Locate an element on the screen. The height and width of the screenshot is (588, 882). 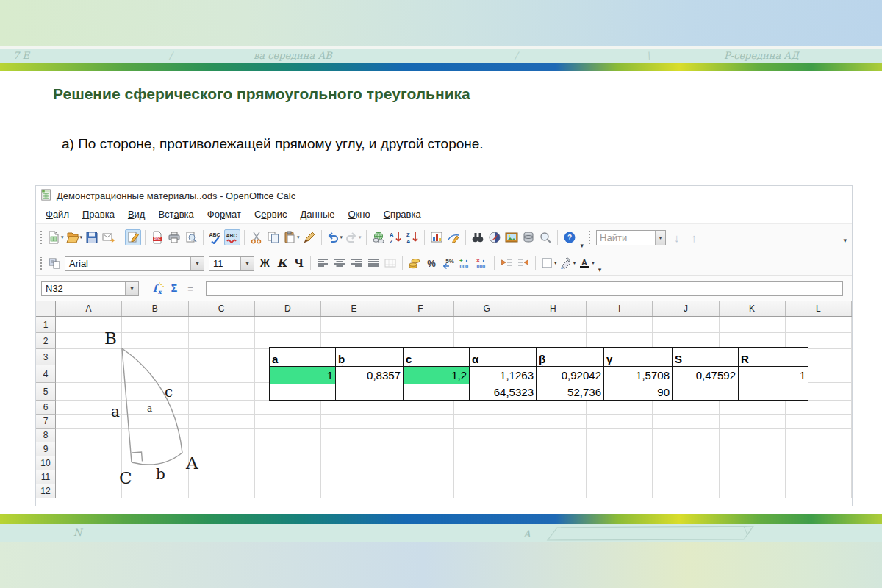
find-toolbar-overflow-button: ▾ is located at coordinates (845, 240).